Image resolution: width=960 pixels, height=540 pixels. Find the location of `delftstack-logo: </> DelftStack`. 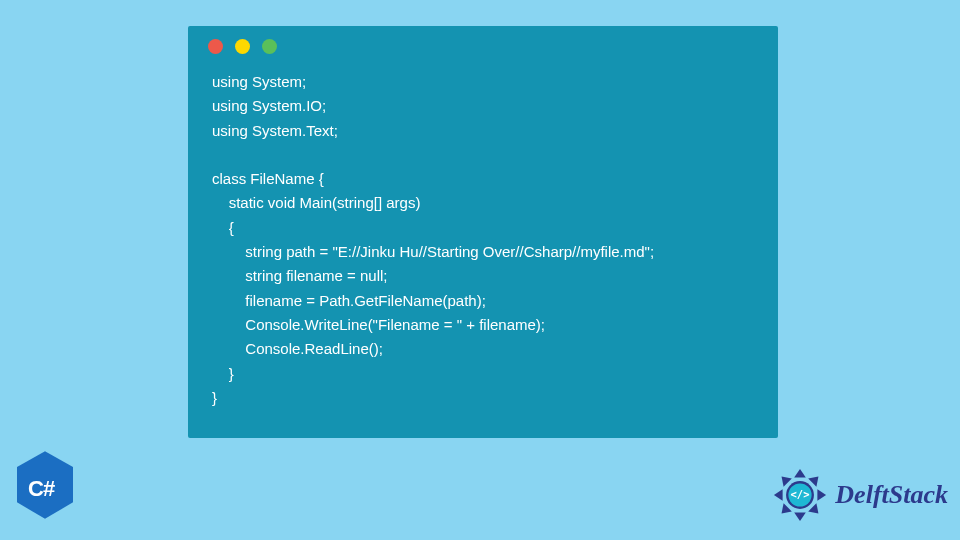

delftstack-logo: </> DelftStack is located at coordinates (860, 495).